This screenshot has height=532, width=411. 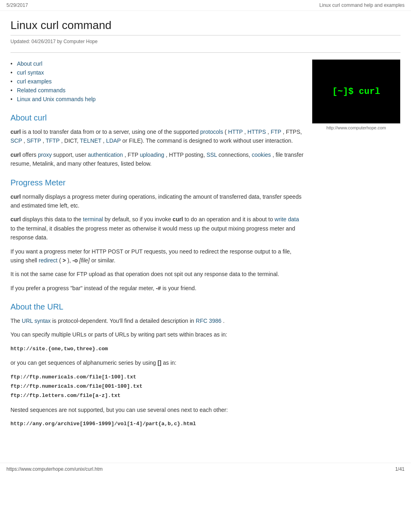 I want to click on link-ftp: FTP, so click(x=276, y=132).